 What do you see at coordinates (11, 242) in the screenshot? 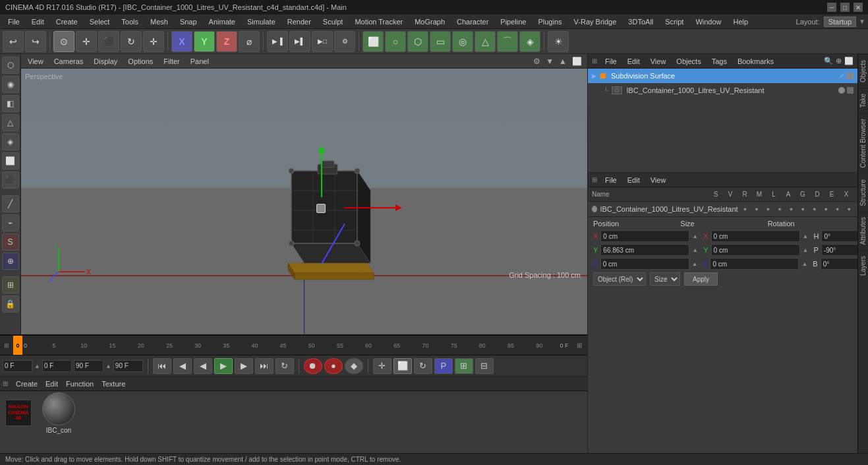
I see `sidebar-btn-10: S` at bounding box center [11, 242].